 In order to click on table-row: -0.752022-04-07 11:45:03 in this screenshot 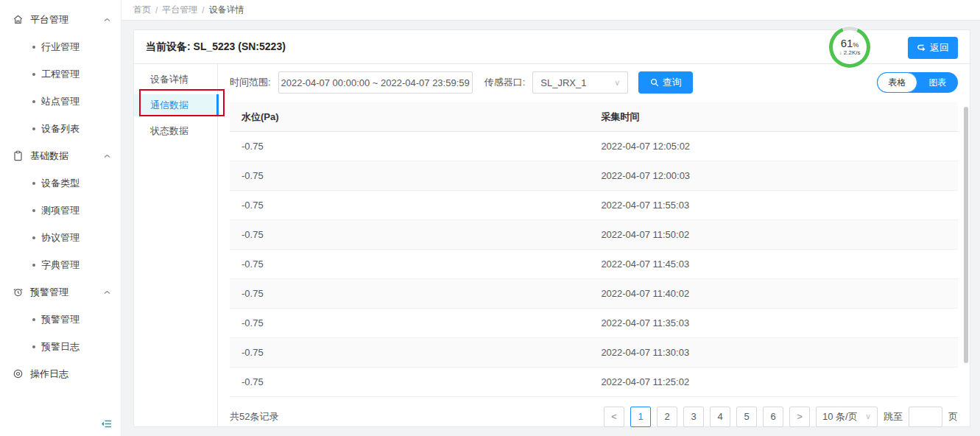, I will do `click(593, 264)`.